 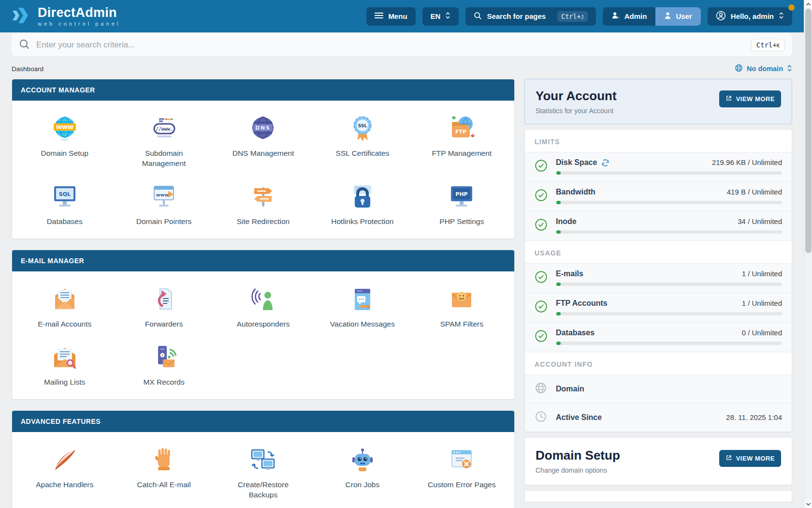 I want to click on app-item-vacation-messages: Vacation Messages, so click(x=362, y=305).